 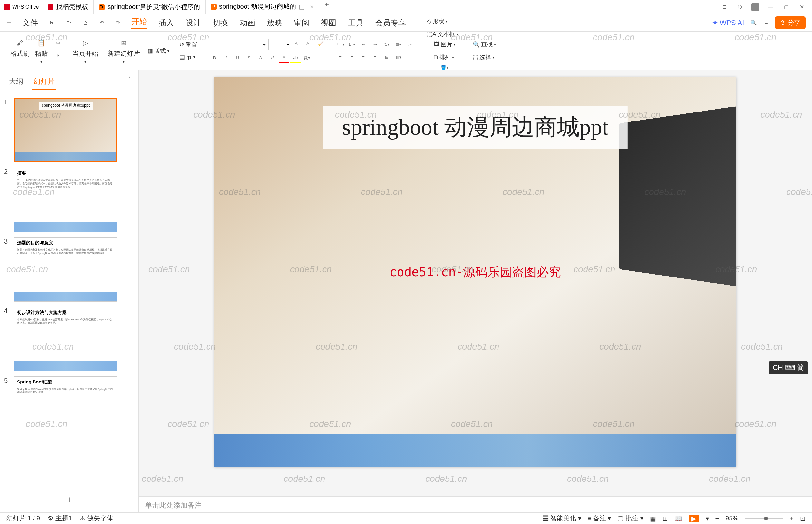 What do you see at coordinates (66, 389) in the screenshot?
I see `thumbnail-5: Spring Boot框架 Spring Boot是由Pivotal团队提供的全…` at bounding box center [66, 389].